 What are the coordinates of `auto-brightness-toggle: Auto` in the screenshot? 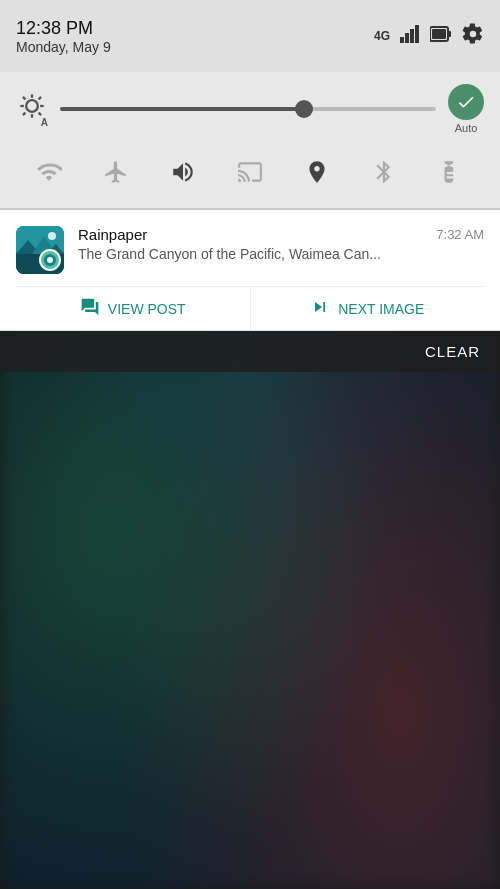 It's located at (466, 109).